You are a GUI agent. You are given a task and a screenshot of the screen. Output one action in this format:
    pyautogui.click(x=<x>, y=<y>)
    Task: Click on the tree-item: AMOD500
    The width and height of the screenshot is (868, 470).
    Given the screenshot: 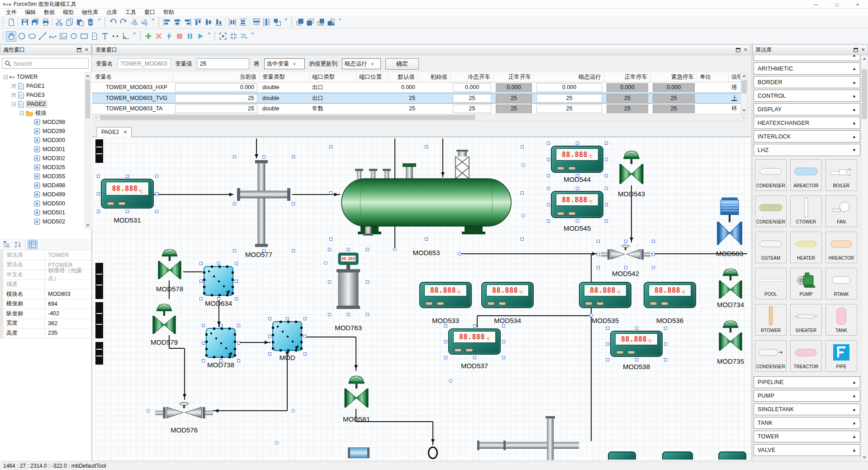 What is the action you would take?
    pyautogui.click(x=47, y=204)
    